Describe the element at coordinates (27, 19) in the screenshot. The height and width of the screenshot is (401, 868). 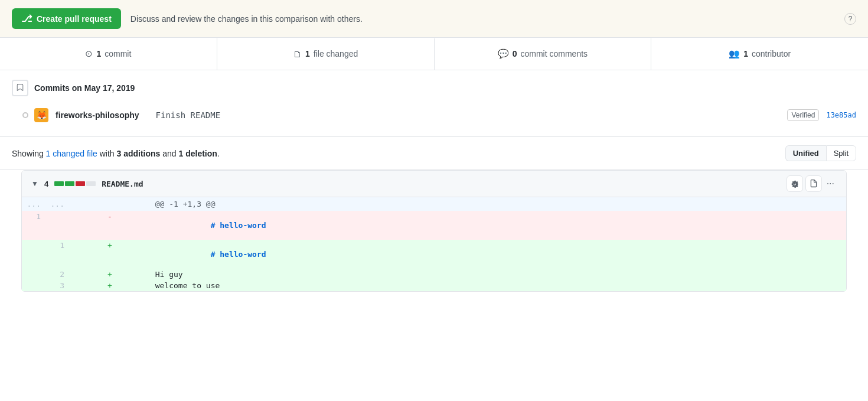
I see `pr-icon: ⎇` at that location.